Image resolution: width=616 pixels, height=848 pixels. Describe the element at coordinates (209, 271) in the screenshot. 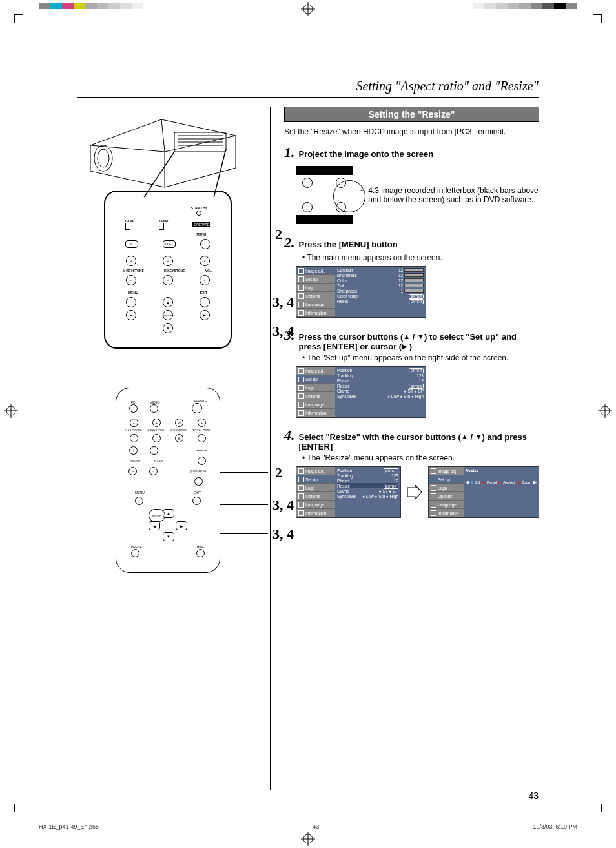

I see `vol-label: VOL.` at that location.